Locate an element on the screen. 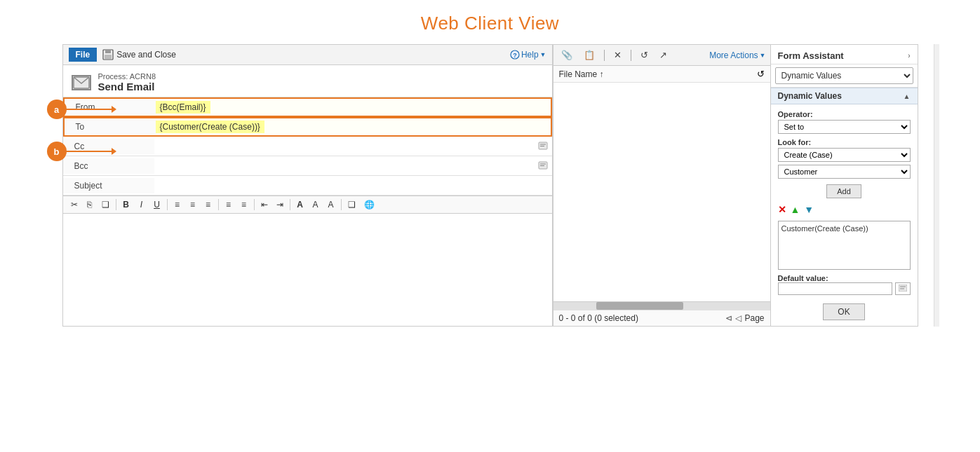  form-toolbar: File Save and Close ? is located at coordinates (307, 55).